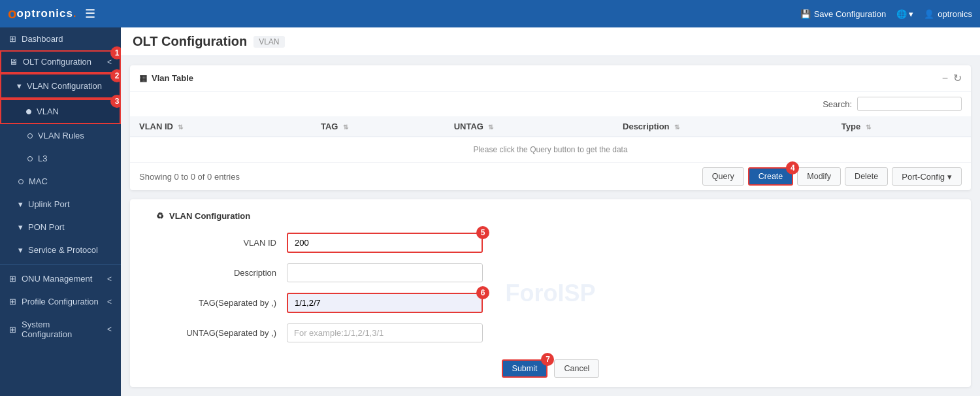  I want to click on search-input, so click(909, 104).